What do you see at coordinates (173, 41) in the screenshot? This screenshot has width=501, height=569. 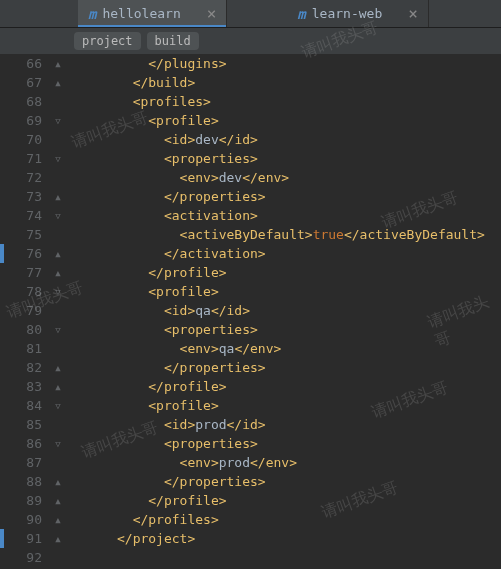 I see `crumb-build: build` at bounding box center [173, 41].